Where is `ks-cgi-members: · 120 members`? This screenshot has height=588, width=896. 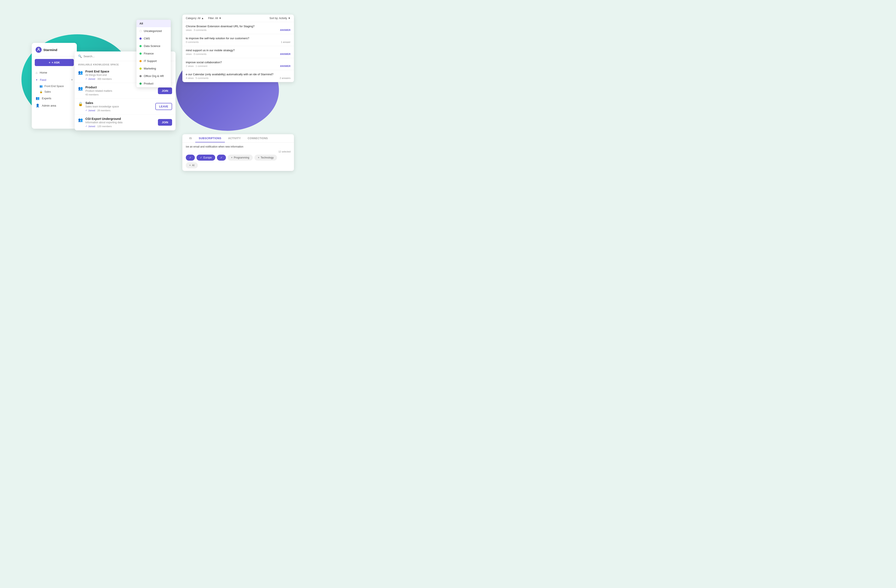 ks-cgi-members: · 120 members is located at coordinates (104, 126).